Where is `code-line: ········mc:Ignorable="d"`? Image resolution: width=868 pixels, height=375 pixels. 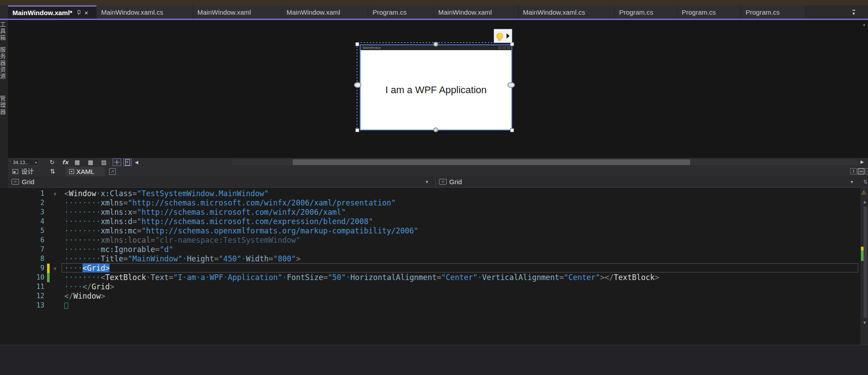 code-line: ········mc:Ignorable="d" is located at coordinates (119, 249).